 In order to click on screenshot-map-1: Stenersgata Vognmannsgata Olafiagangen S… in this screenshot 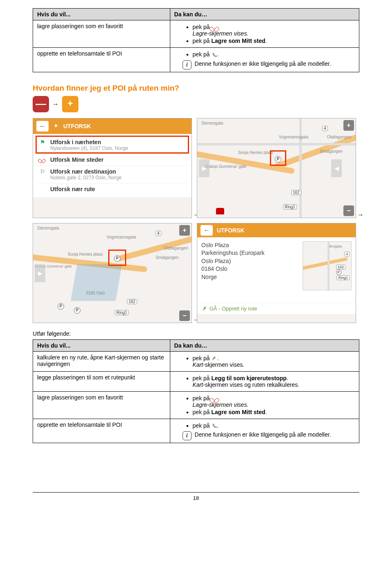, I will do `click(276, 168)`.